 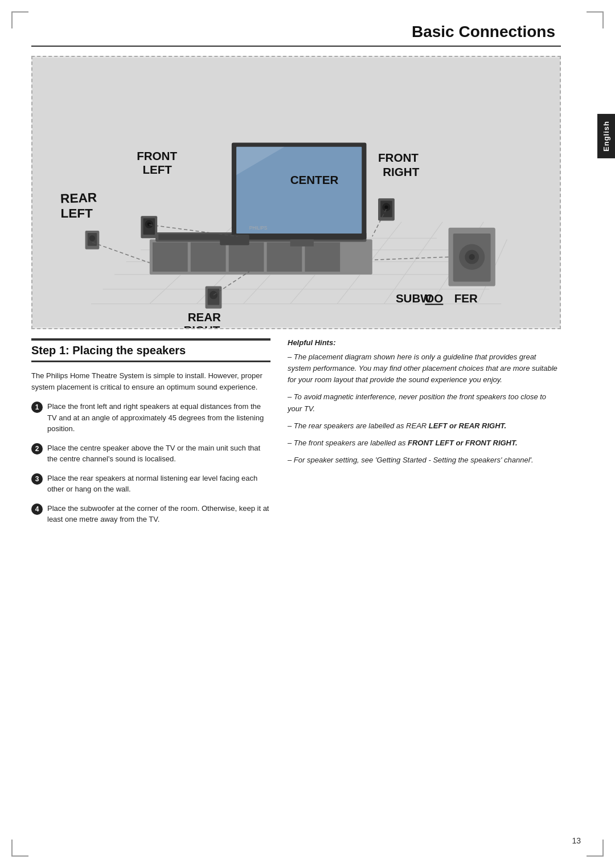 I want to click on step-heading-text: Step 1: Placing the speakers, so click(x=108, y=350).